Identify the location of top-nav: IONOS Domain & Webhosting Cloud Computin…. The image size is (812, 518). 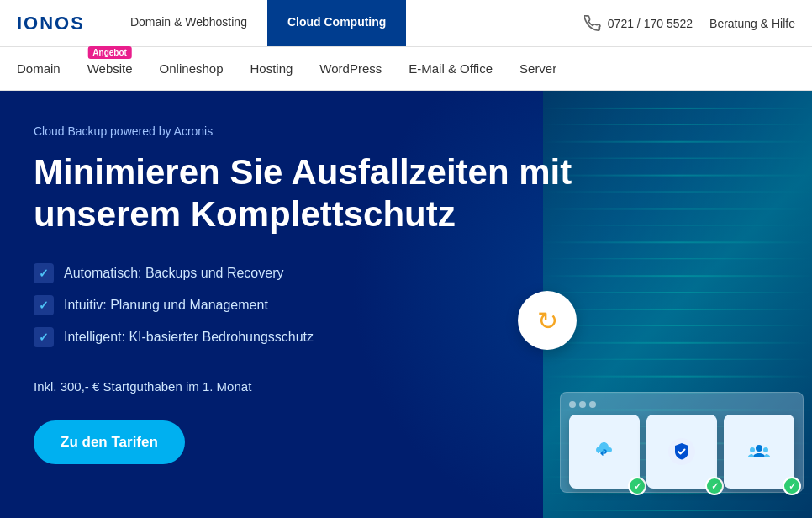
(406, 24).